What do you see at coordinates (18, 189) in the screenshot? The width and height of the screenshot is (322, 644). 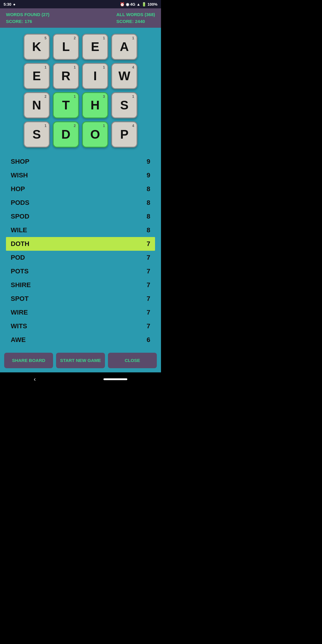 I see `word-text: HOP` at bounding box center [18, 189].